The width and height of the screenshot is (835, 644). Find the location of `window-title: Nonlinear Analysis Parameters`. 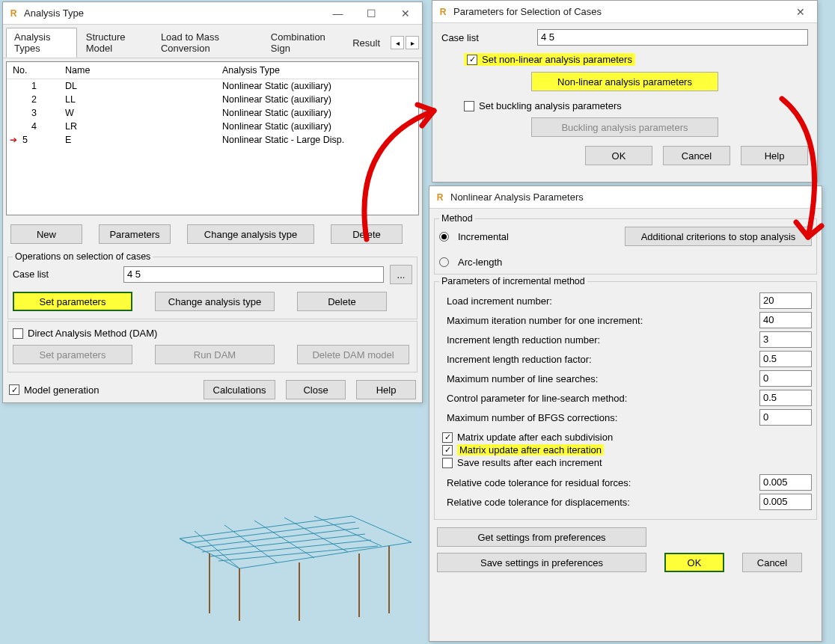

window-title: Nonlinear Analysis Parameters is located at coordinates (636, 197).